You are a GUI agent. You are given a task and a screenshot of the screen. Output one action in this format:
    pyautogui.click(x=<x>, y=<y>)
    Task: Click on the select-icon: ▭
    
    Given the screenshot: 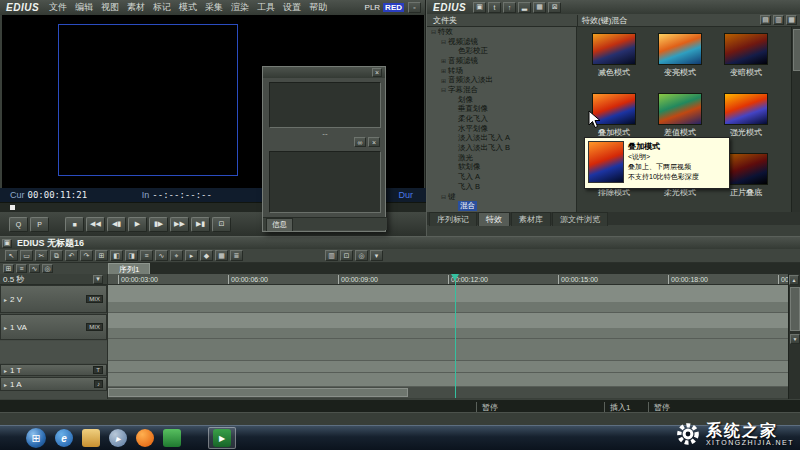 What is the action you would take?
    pyautogui.click(x=26, y=256)
    